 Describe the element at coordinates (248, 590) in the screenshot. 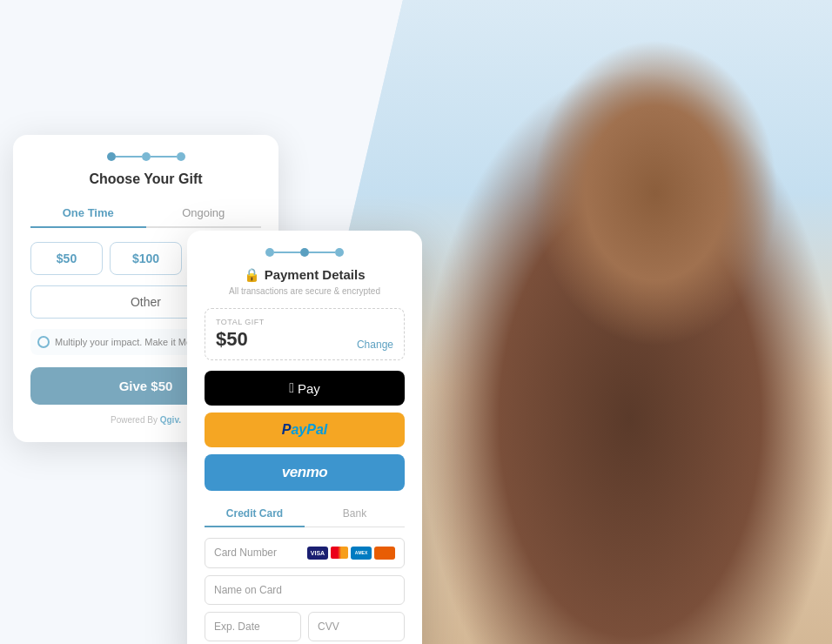

I see `name-on-card-label: Name on Card` at that location.